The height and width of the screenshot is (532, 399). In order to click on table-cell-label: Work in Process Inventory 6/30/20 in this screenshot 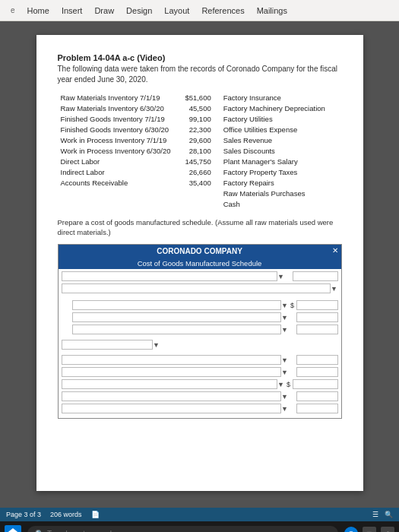, I will do `click(119, 150)`.